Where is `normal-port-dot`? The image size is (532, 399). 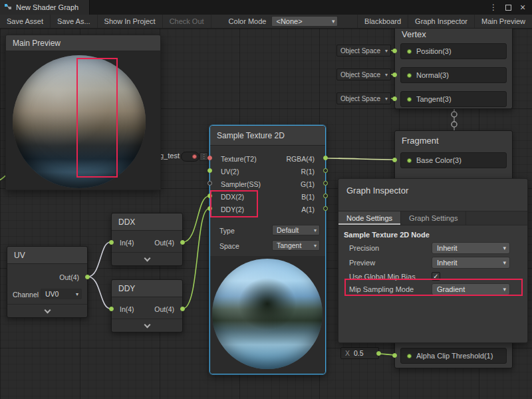 normal-port-dot is located at coordinates (410, 76).